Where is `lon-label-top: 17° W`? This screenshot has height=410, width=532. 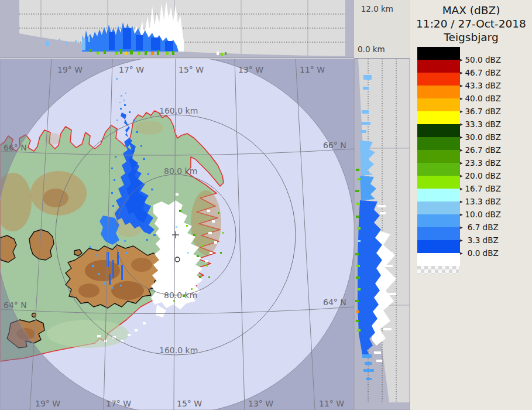 lon-label-top: 17° W is located at coordinates (131, 70).